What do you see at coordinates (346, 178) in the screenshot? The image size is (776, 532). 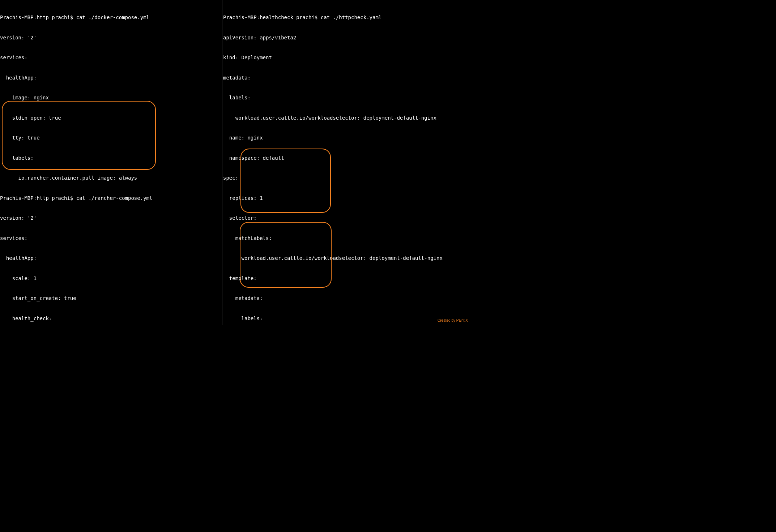 I see `output-line: spec:` at bounding box center [346, 178].